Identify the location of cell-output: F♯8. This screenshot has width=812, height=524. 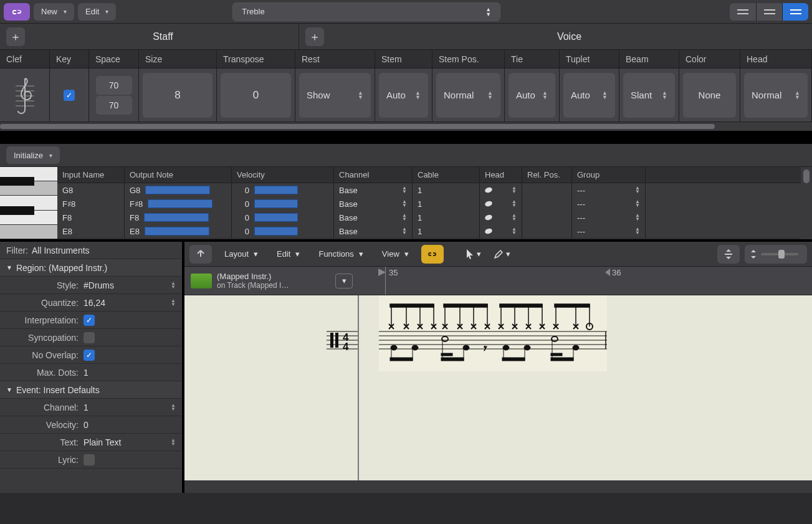
(178, 204).